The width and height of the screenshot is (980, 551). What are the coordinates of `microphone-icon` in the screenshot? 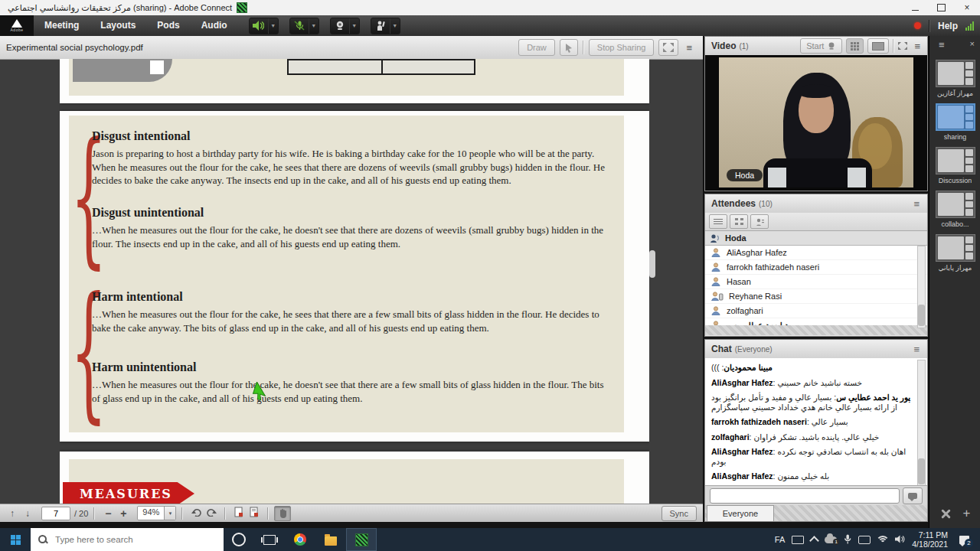 It's located at (299, 26).